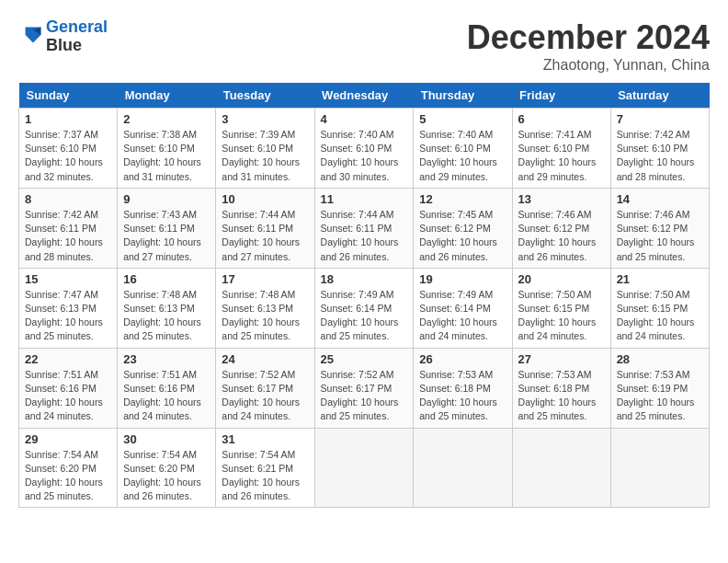 The image size is (728, 563). What do you see at coordinates (364, 120) in the screenshot?
I see `day-number: 4` at bounding box center [364, 120].